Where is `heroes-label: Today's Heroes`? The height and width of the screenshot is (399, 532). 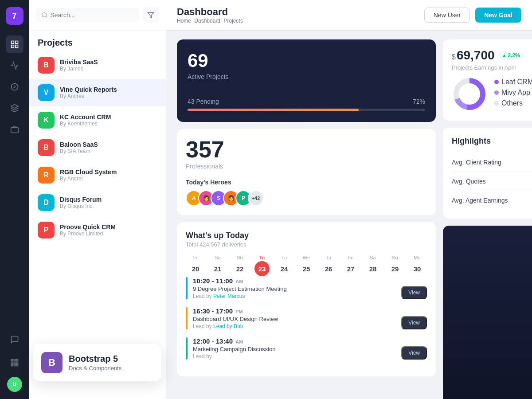
heroes-label: Today's Heroes is located at coordinates (306, 182).